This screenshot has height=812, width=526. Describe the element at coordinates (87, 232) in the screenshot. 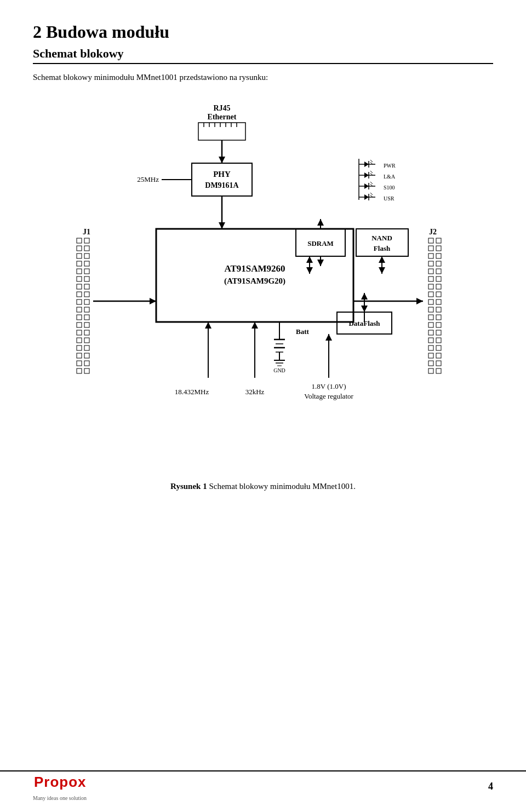

I see `j1-label: J1` at that location.